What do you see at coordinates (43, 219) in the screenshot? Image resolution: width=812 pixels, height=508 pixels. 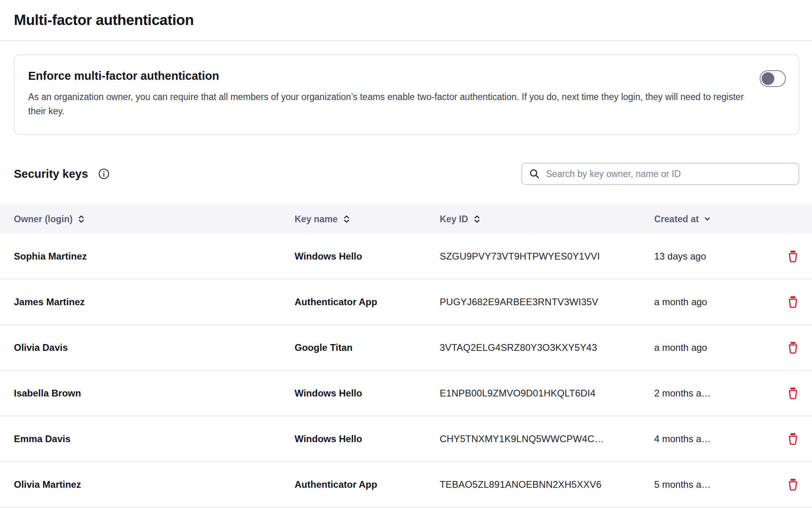 I see `column-header-label: Owner (login)` at bounding box center [43, 219].